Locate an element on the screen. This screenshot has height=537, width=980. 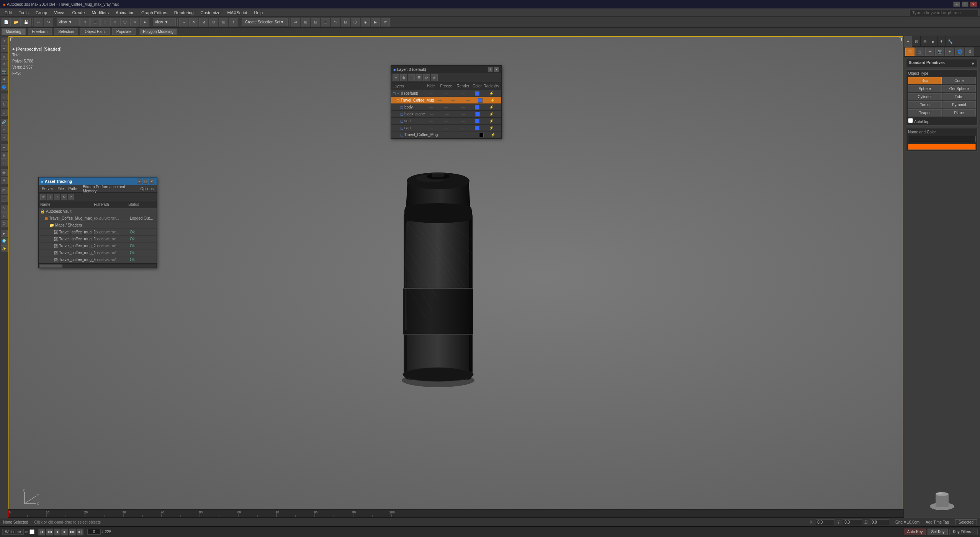
lt-scale: ⊿ is located at coordinates (4, 112).